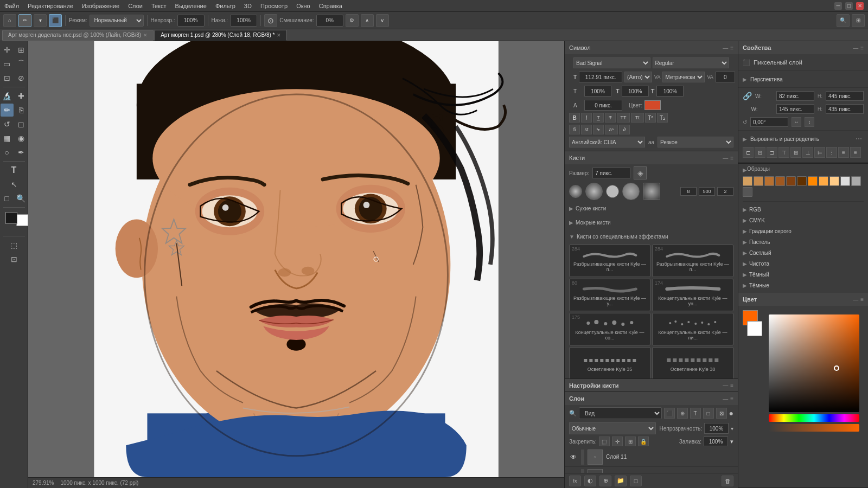 The height and width of the screenshot is (488, 868). Describe the element at coordinates (709, 413) in the screenshot. I see `layer-filter-shape-button: □` at that location.